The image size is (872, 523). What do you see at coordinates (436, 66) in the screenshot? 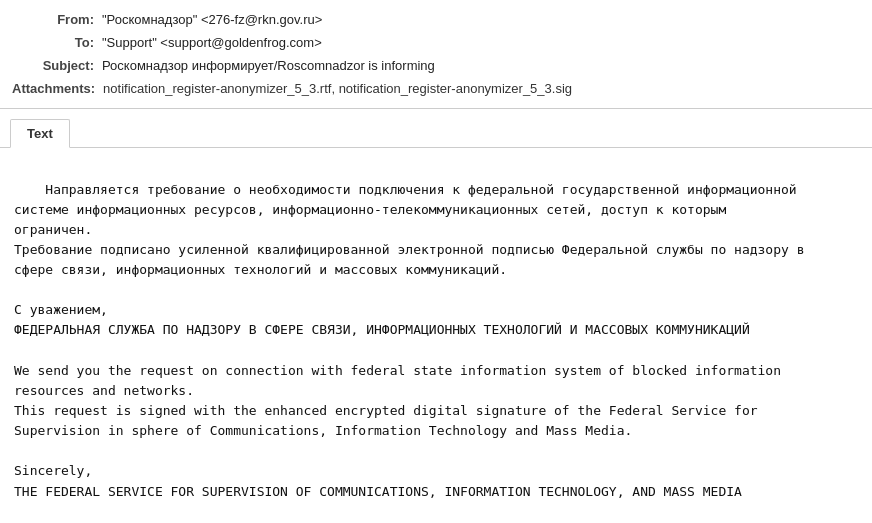
I see `subject-row: Subject: Роскомнадзор информирует/Roscom…` at bounding box center [436, 66].